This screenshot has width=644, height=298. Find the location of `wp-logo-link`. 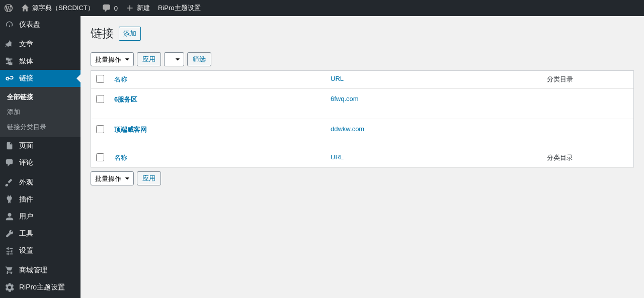

wp-logo-link is located at coordinates (9, 8).